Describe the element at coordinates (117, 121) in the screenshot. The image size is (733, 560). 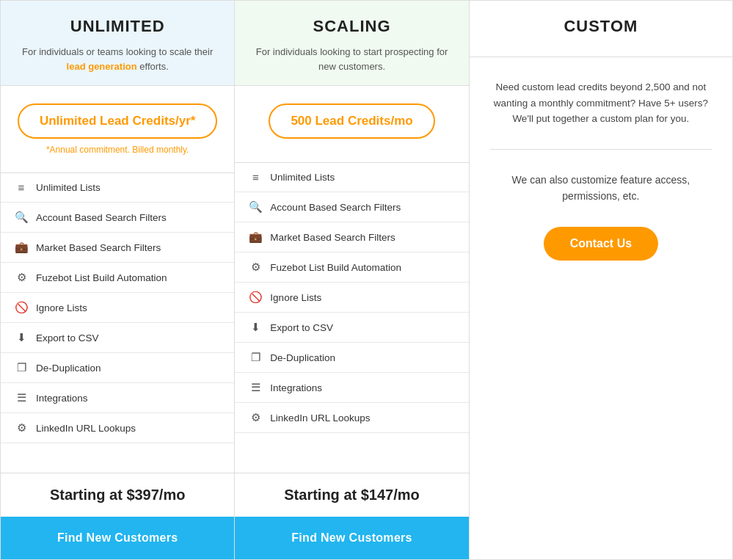
I see `unlimited-credits-badge: Unlimited Lead Credits/yr*` at that location.